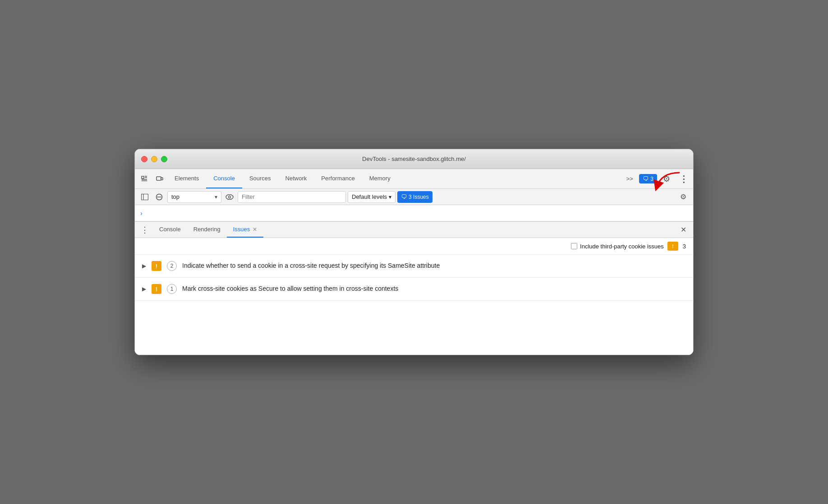  I want to click on issue-text-1: Indicate whether to send a cookie in a c…, so click(311, 266).